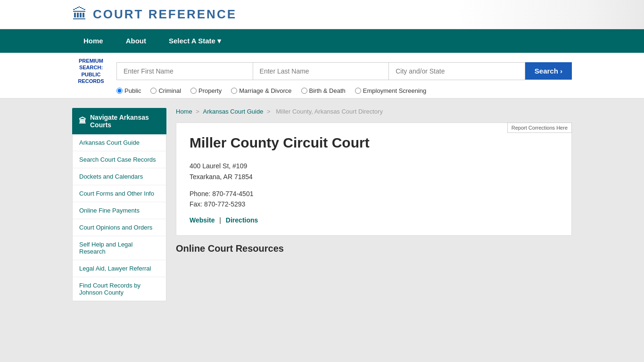  I want to click on nav-select-state: Select A State ▾, so click(195, 41).